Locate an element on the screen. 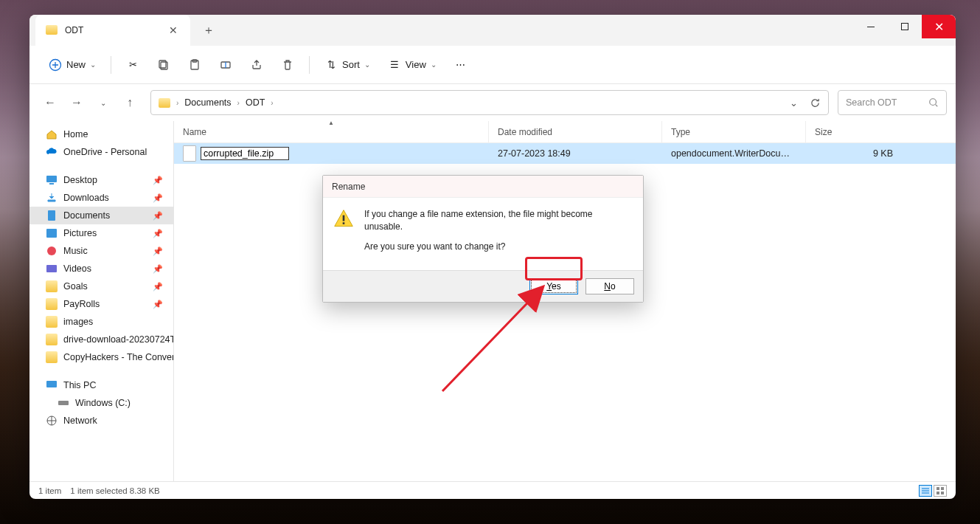 The image size is (980, 524). search-icon is located at coordinates (934, 103).